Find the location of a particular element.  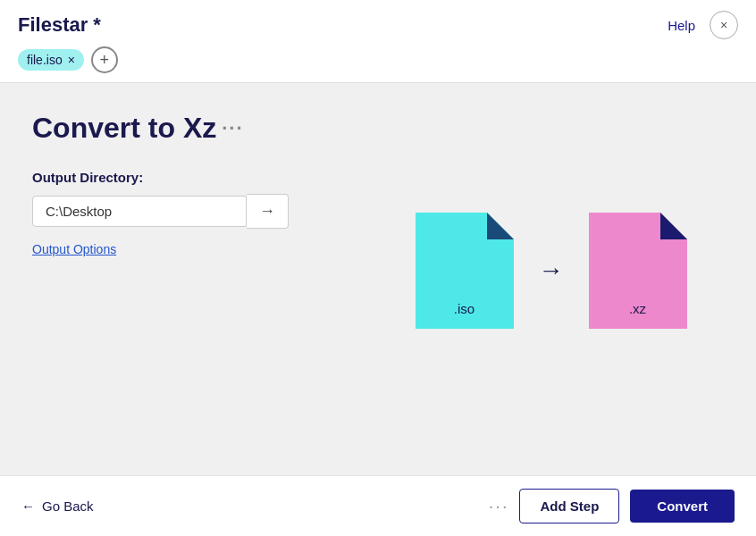

add-step-button: Add Step is located at coordinates (569, 506).